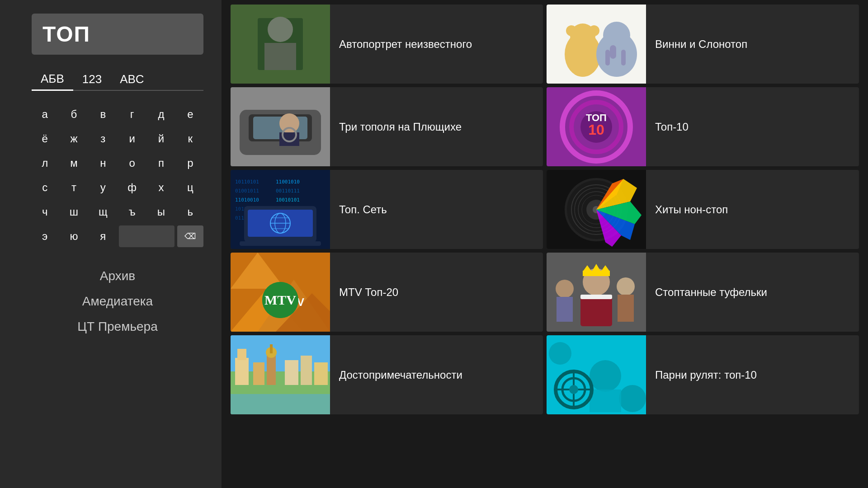 The width and height of the screenshot is (868, 488). I want to click on result-item-9: Достопримечательности, so click(387, 375).